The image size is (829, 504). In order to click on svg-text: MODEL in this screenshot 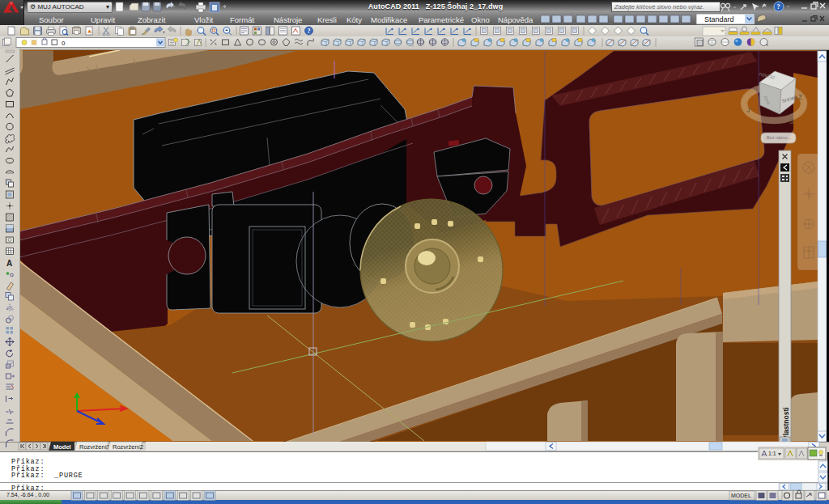, I will do `click(742, 495)`.